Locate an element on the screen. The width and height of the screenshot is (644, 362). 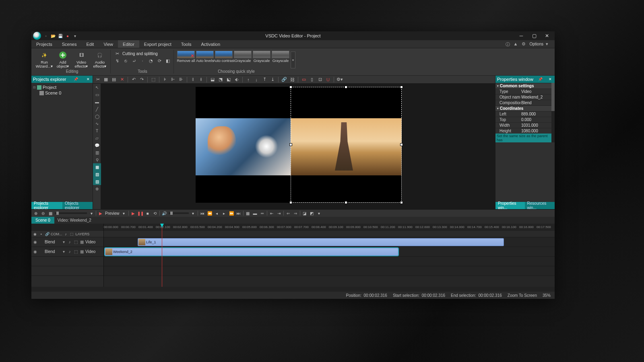
tab-projects-explorer: Projects explorer is located at coordinates (47, 206).